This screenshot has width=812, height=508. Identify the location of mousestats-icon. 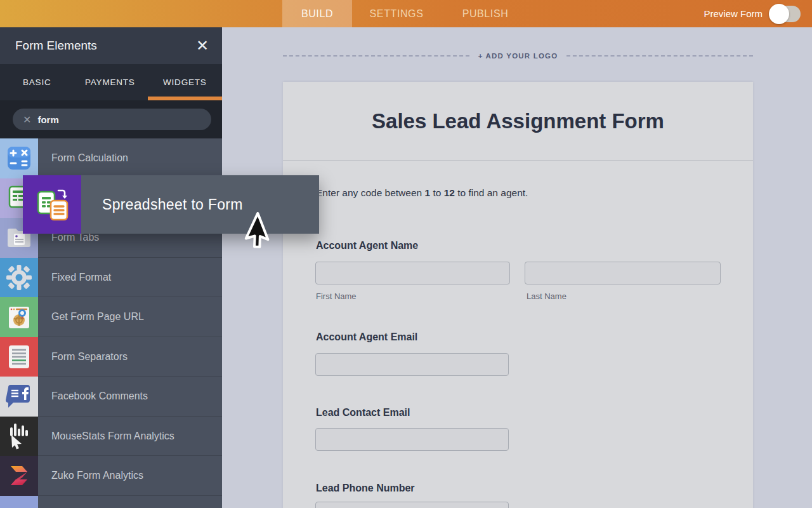
(19, 437).